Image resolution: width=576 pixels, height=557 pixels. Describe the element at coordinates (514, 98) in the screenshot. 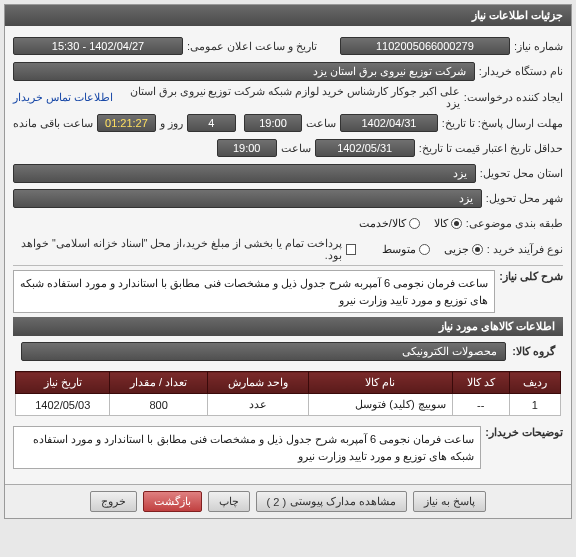

I see `creator-label: ایجاد کننده درخواست:` at that location.